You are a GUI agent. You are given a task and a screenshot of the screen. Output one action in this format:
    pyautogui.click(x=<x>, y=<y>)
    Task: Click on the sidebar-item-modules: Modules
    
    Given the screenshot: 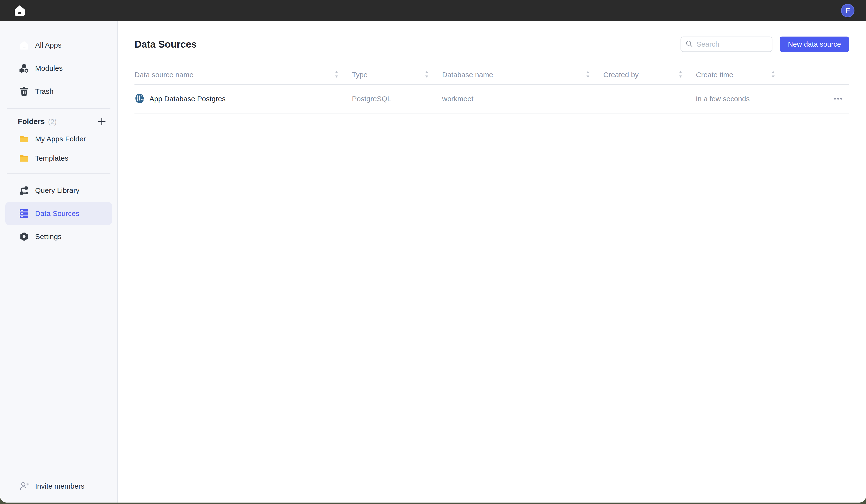 What is the action you would take?
    pyautogui.click(x=58, y=68)
    